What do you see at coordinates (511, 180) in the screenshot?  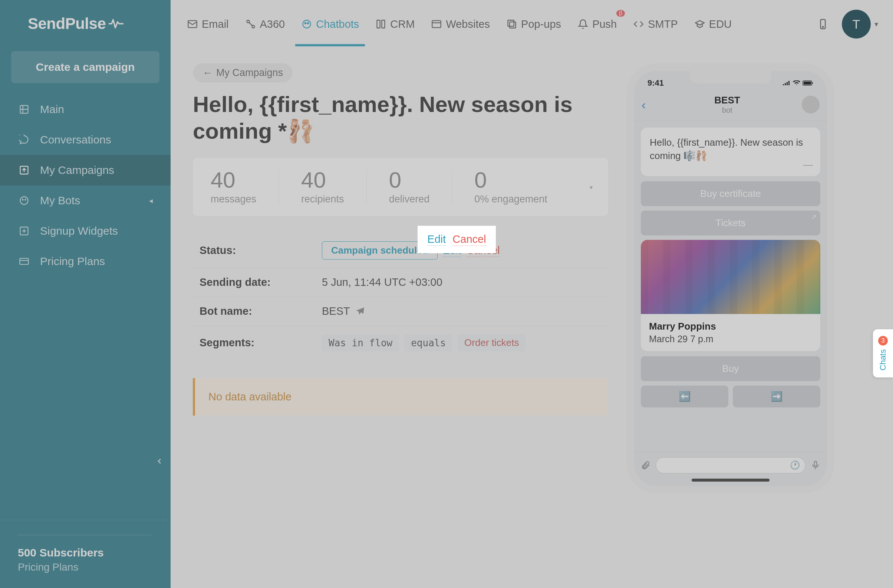 I see `stat-engagement-value: 0` at bounding box center [511, 180].